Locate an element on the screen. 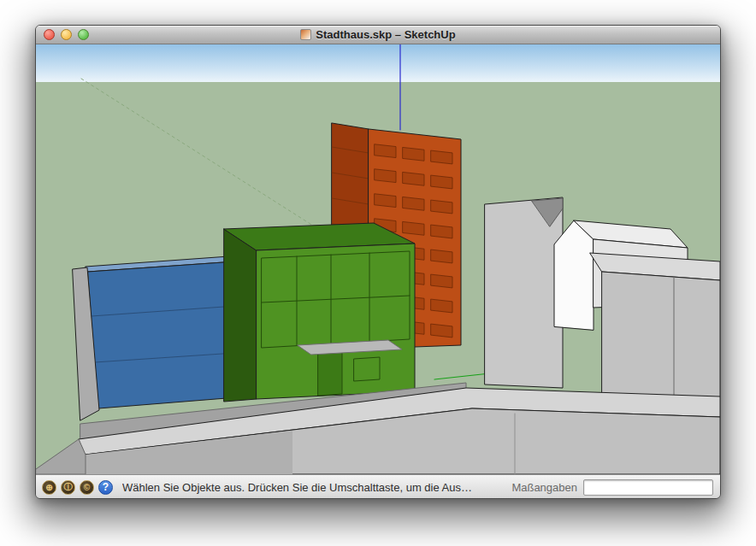 The width and height of the screenshot is (756, 546). copyright-icon: © is located at coordinates (87, 487).